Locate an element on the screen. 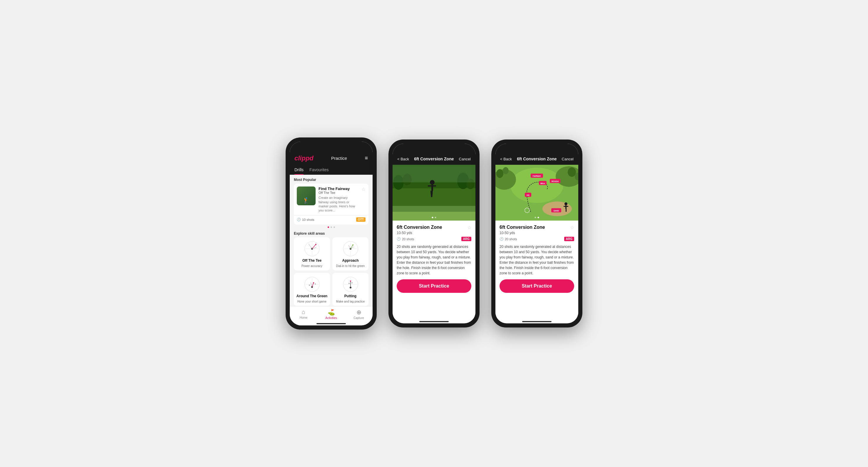 The image size is (868, 467). start-practice-button-3: Start Practice is located at coordinates (537, 286).